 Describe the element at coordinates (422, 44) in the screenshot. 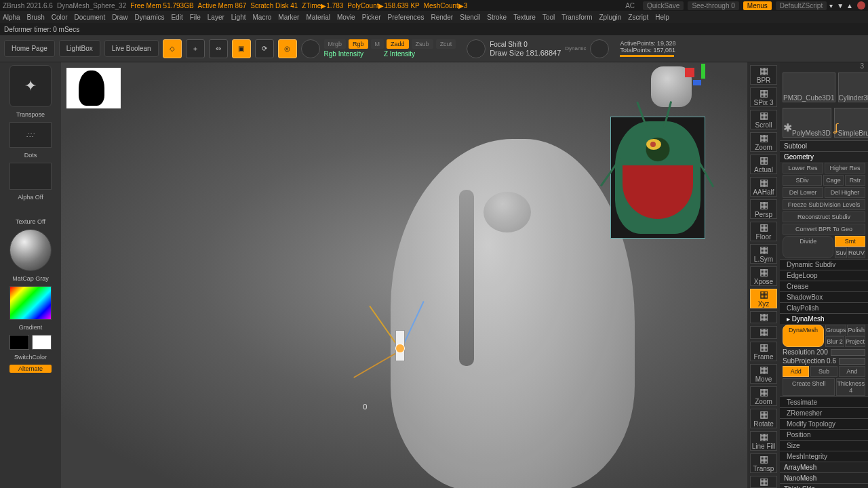

I see `zsub-button: Zsub` at that location.